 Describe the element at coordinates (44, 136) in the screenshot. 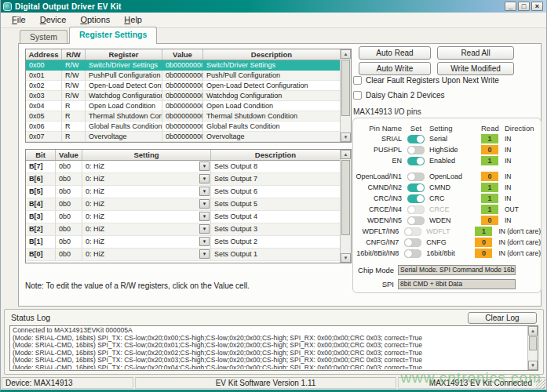

I see `register-cell-address: 0x07` at that location.